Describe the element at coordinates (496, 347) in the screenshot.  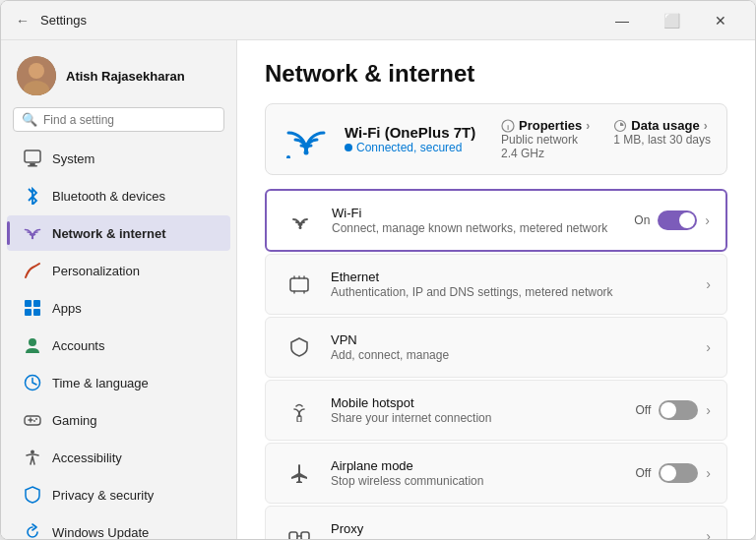
I see `setting-item-vpn: VPN Add, connect, manage ›` at that location.